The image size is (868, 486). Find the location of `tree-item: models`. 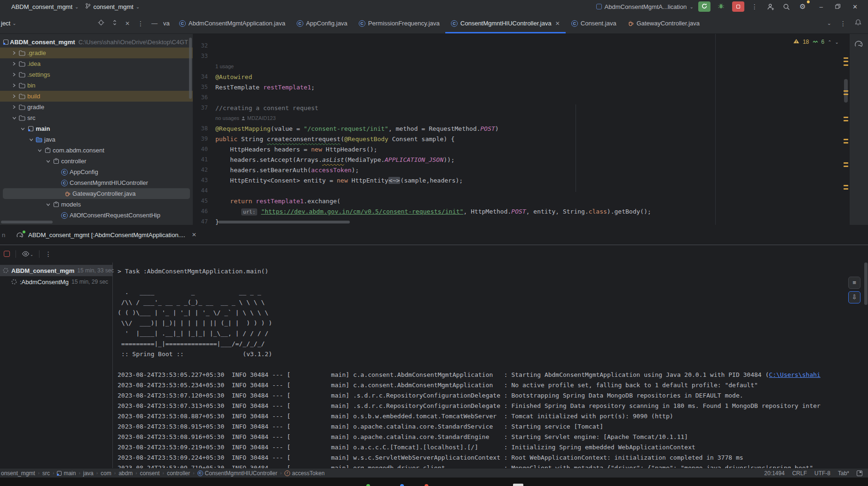

tree-item: models is located at coordinates (96, 204).